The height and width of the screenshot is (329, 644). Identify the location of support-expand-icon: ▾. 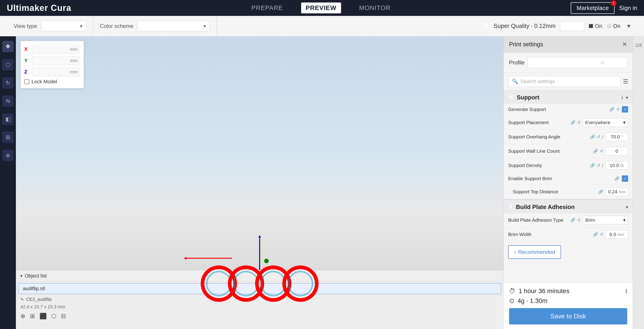
(627, 98).